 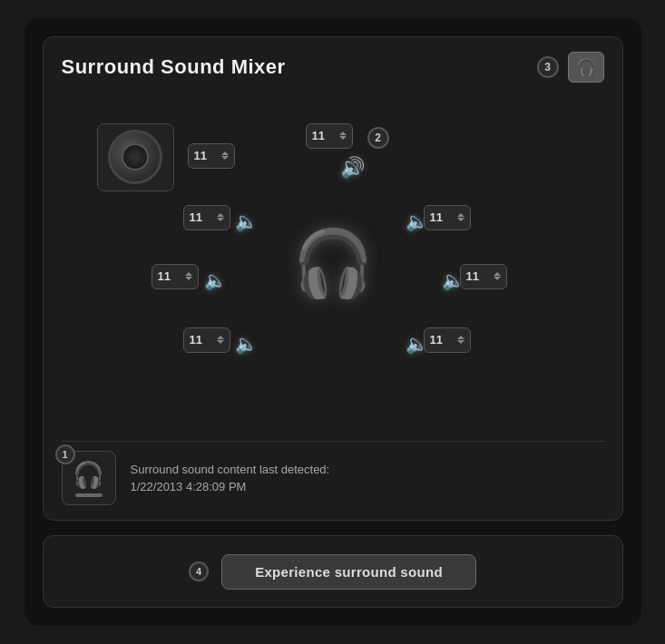 I want to click on speaker-icon-side-left: 🔈, so click(x=216, y=280).